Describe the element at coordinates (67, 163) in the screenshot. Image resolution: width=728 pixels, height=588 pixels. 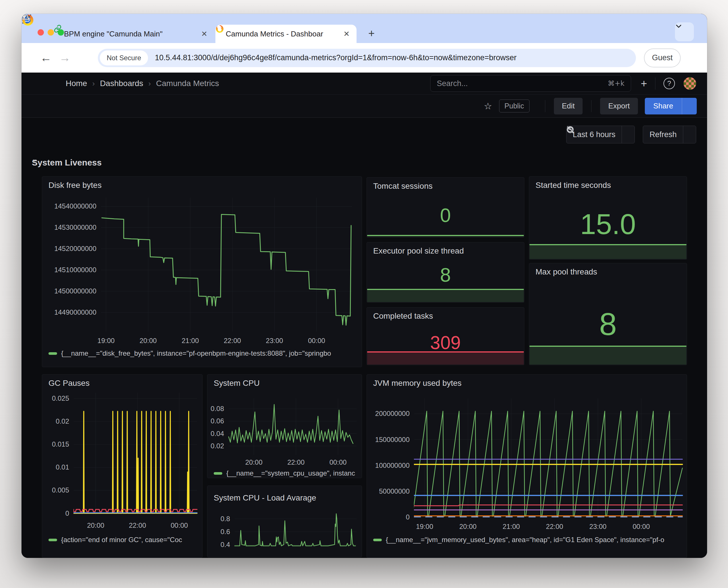
I see `section-title: System Liveness` at that location.